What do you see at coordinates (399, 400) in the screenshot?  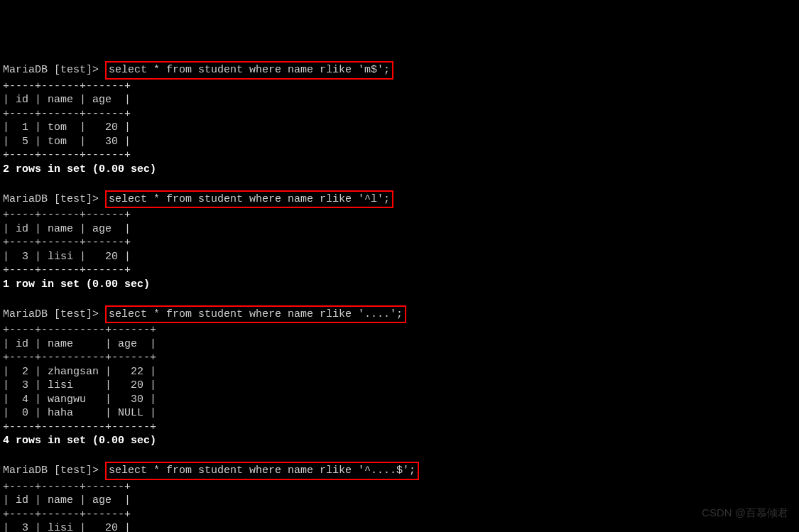 I see `table-row: | 4 | wangwu | 30 |` at bounding box center [399, 400].